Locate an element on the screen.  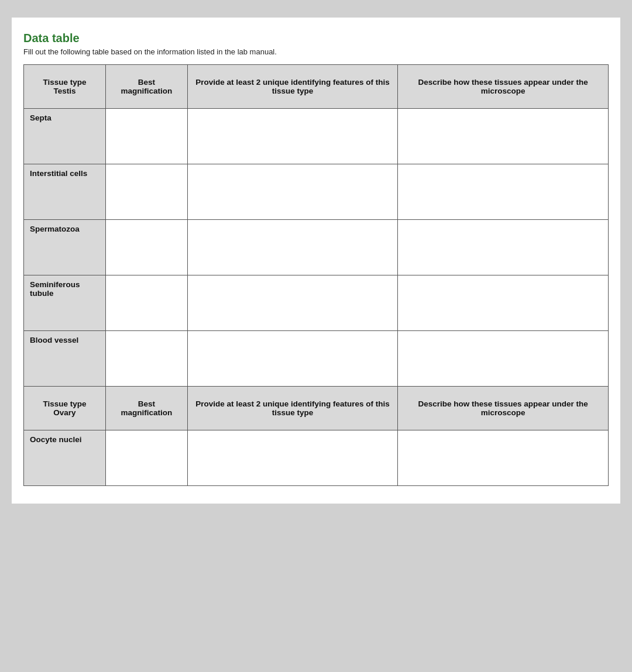
spermatozoa-features is located at coordinates (293, 248).